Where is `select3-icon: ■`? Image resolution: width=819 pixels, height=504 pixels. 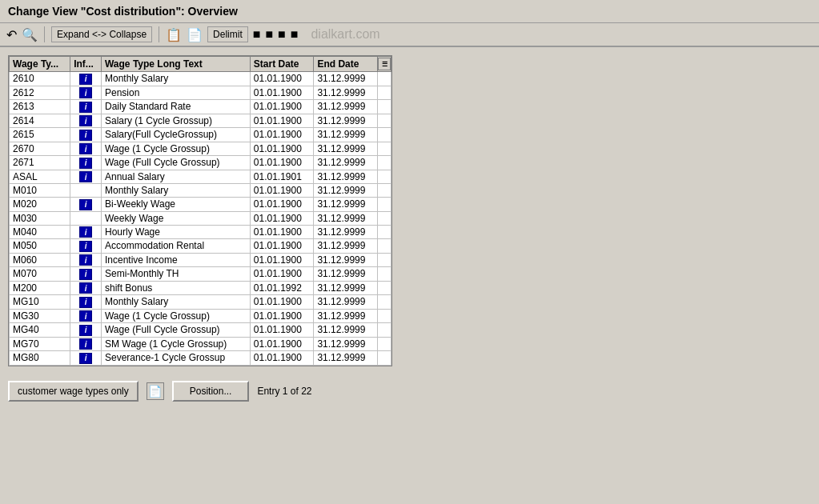 select3-icon: ■ is located at coordinates (282, 34).